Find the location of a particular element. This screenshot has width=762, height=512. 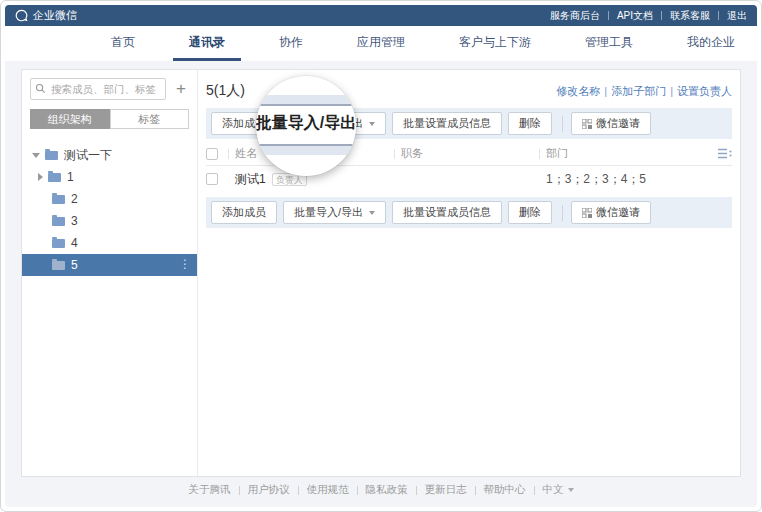

more-icon: ⋮ is located at coordinates (185, 264).